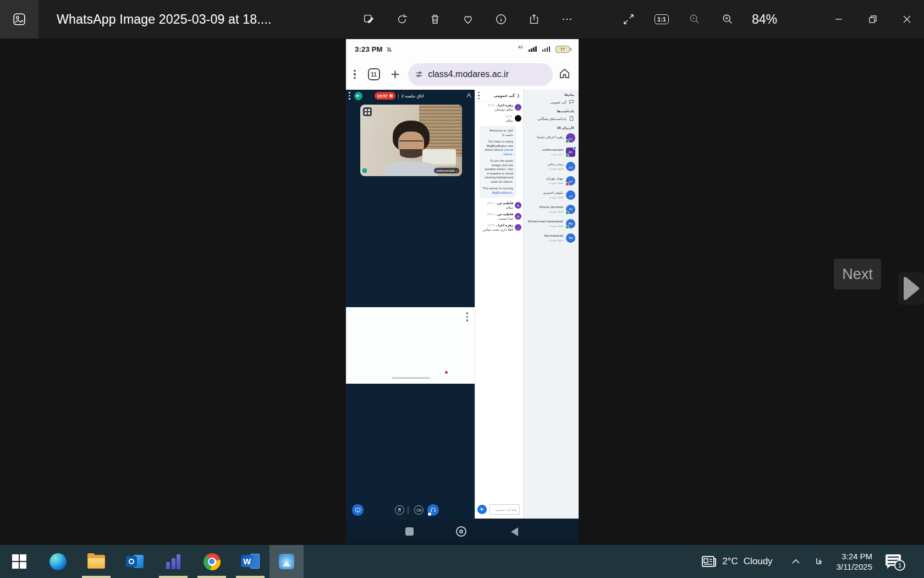  Describe the element at coordinates (505, 510) in the screenshot. I see `chat-message-input` at that location.